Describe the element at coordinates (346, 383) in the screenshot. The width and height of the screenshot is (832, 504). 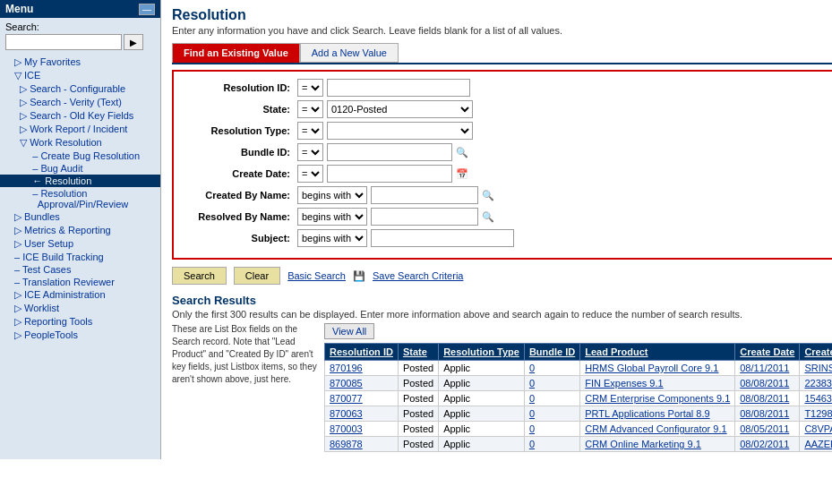
I see `link-res-id: 870085` at that location.